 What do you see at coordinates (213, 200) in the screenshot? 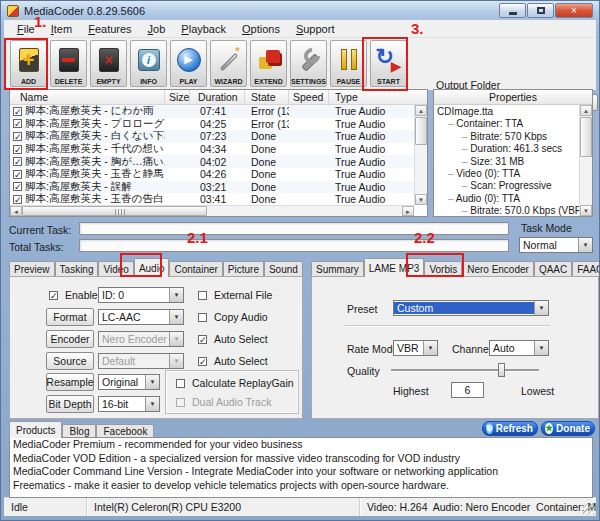
I see `table-row: 脚本:高屋敷英夫 - 玉香の告白 03:41 Done True Audio` at bounding box center [213, 200].